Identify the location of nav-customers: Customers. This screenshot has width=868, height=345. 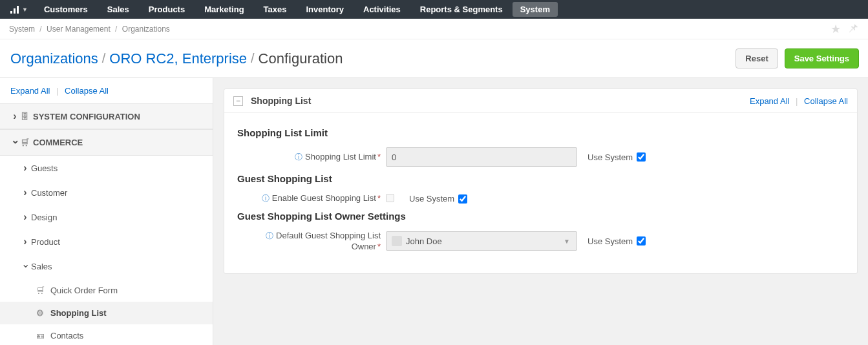
(66, 9).